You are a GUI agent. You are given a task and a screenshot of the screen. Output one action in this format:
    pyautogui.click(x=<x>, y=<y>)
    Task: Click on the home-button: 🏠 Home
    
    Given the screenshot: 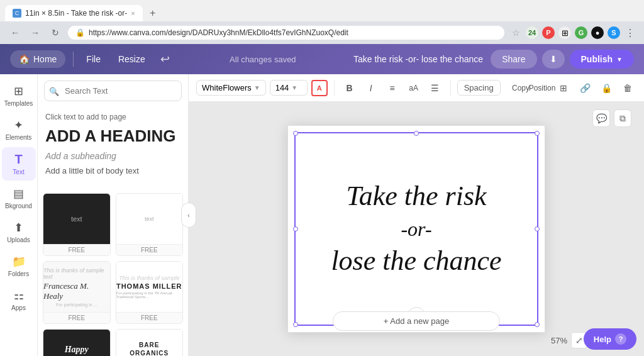 What is the action you would take?
    pyautogui.click(x=38, y=59)
    